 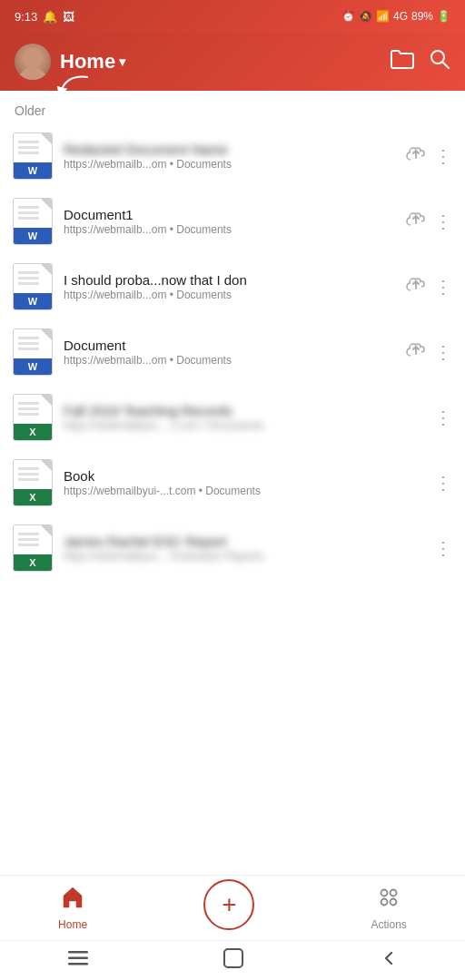 I want to click on file-name: I should proba...now that I don, so click(x=229, y=279).